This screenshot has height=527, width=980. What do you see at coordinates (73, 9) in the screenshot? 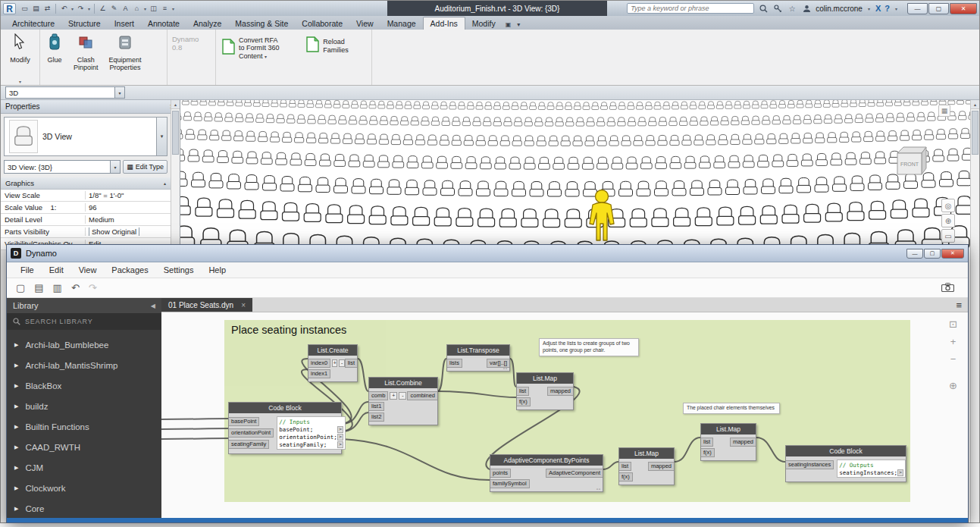
I see `qat-undo-caret-icon: ▾` at bounding box center [73, 9].